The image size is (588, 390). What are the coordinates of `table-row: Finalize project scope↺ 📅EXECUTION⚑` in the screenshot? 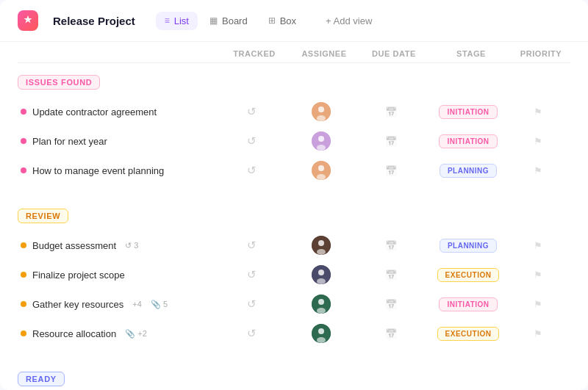 It's located at (294, 275).